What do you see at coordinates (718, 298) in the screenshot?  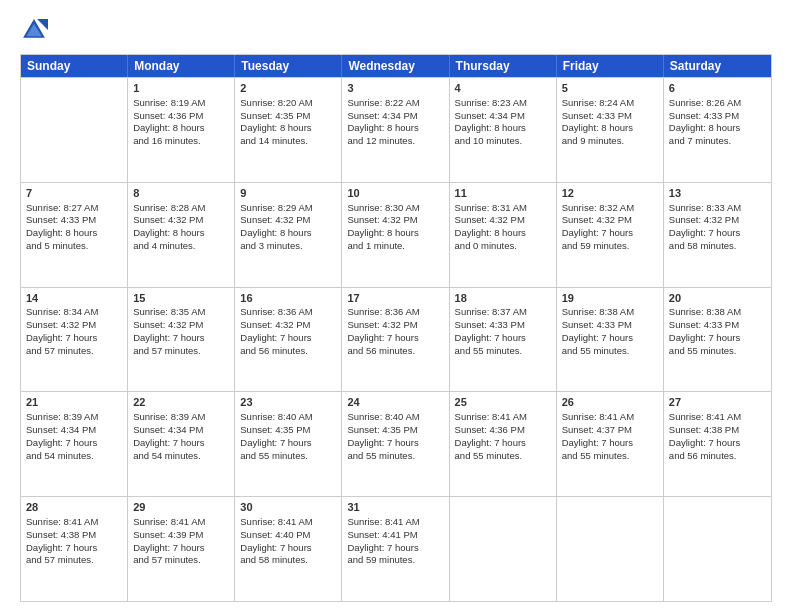 I see `day-number: 20` at bounding box center [718, 298].